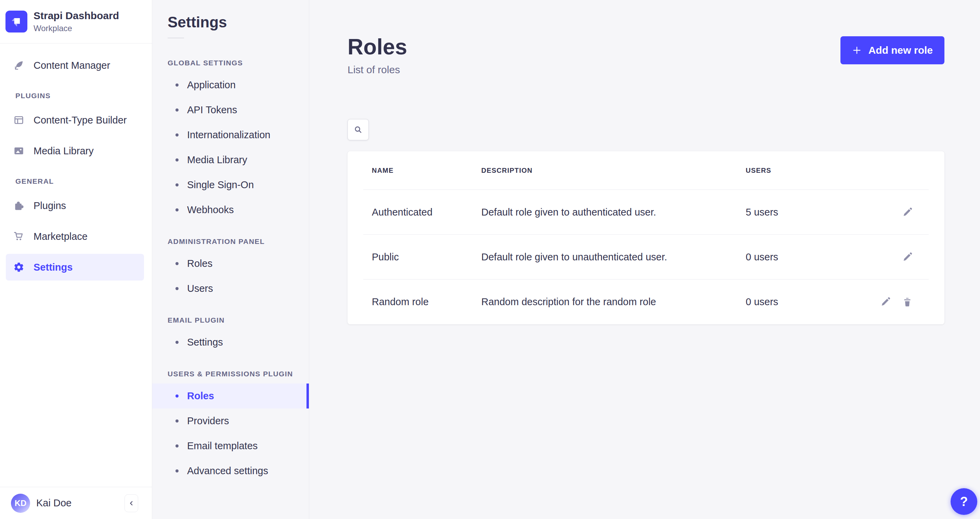 This screenshot has width=980, height=519. I want to click on row-actions, so click(899, 257).